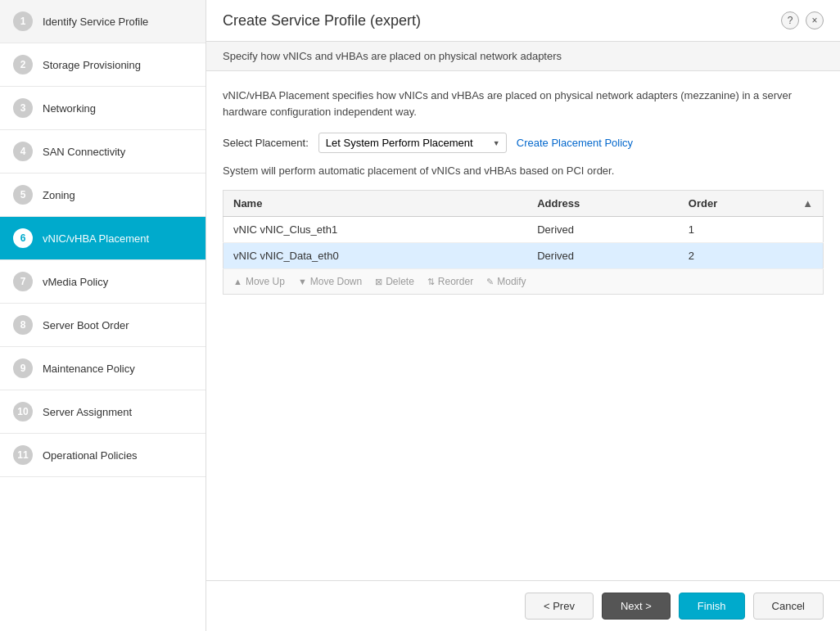  Describe the element at coordinates (103, 239) in the screenshot. I see `sidebar-item-vnic/vhba-placement: 6 vNIC/vHBA Placement` at that location.